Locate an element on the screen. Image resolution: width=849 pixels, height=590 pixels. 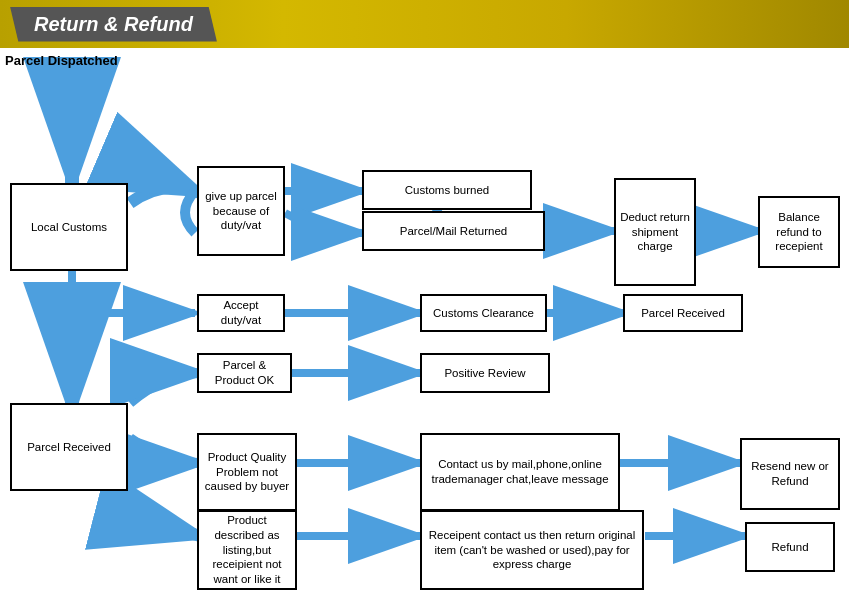
give-up-box: give up parcel because of duty/vat is located at coordinates (241, 211).